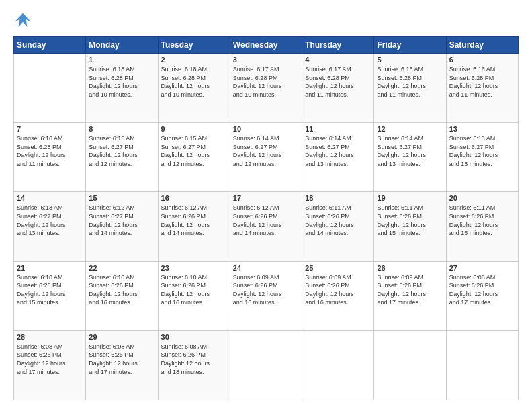 This screenshot has height=411, width=532. What do you see at coordinates (122, 337) in the screenshot?
I see `day-number: 29` at bounding box center [122, 337].